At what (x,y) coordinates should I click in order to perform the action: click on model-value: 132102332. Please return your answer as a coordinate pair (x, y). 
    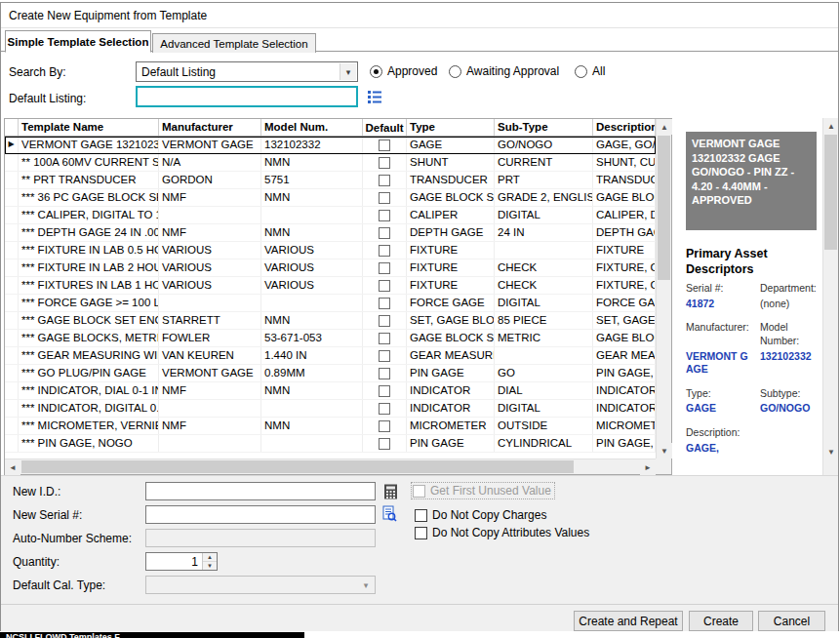
    Looking at the image, I should click on (790, 363).